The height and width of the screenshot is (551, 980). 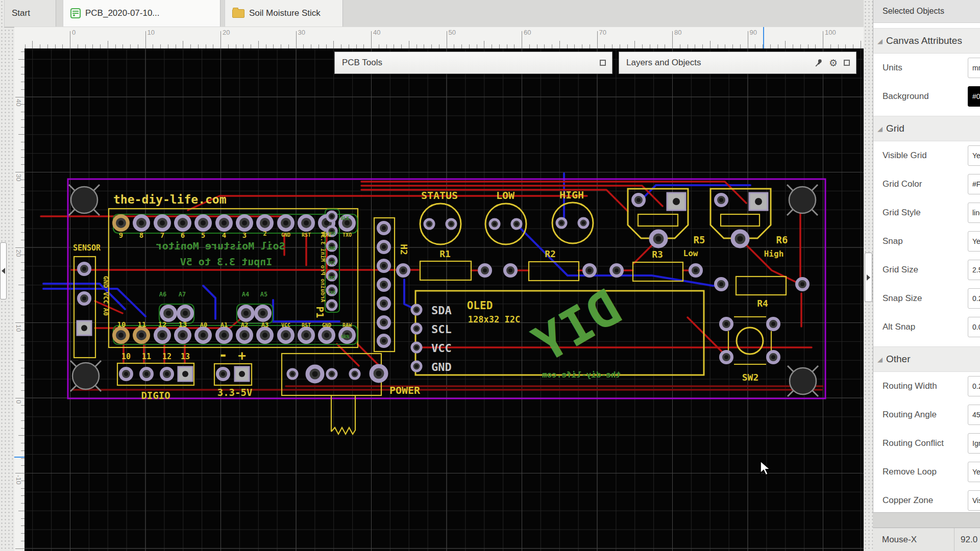 What do you see at coordinates (925, 415) in the screenshot?
I see `property-label: Routing Angle` at bounding box center [925, 415].